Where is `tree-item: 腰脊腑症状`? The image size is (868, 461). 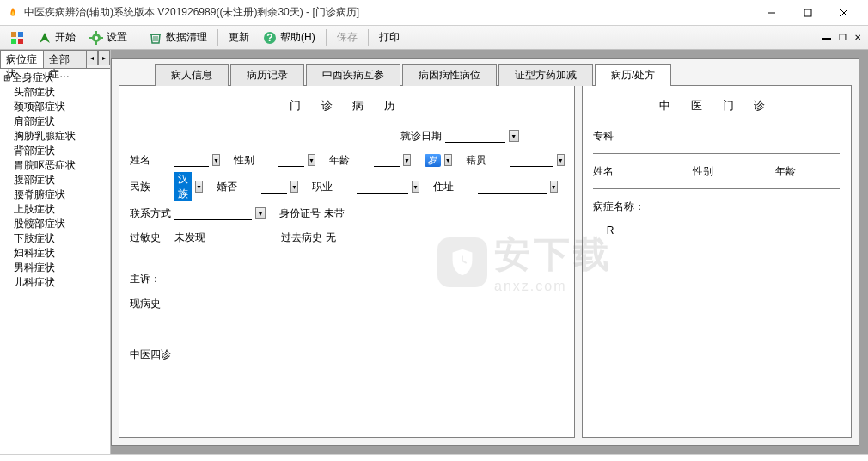
tree-item: 腰脊腑症状 is located at coordinates (55, 194).